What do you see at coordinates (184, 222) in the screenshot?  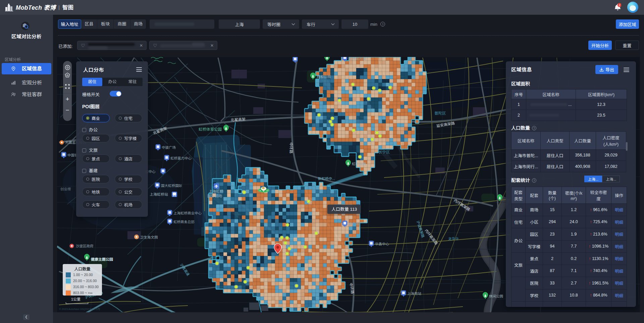 I see `svg-text: 虹桥商务总部` at bounding box center [184, 222].